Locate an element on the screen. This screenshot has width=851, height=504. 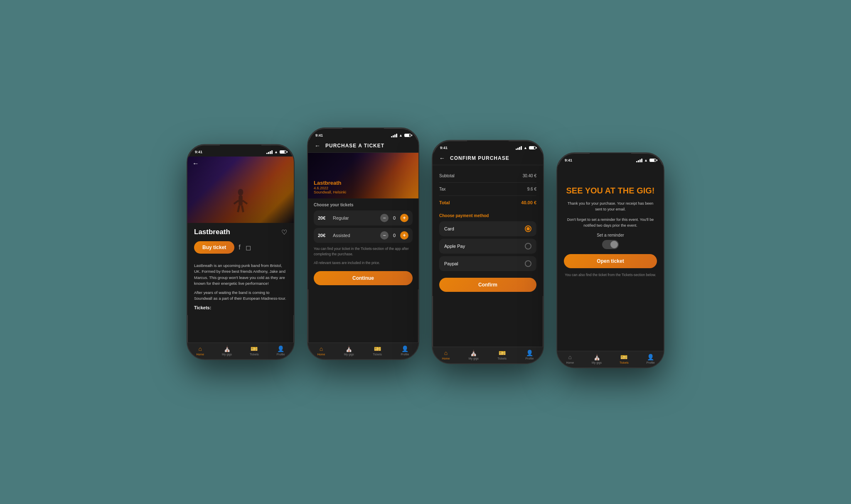
phone3-header: ← CONFIRM PURCHASE is located at coordinates (488, 159).